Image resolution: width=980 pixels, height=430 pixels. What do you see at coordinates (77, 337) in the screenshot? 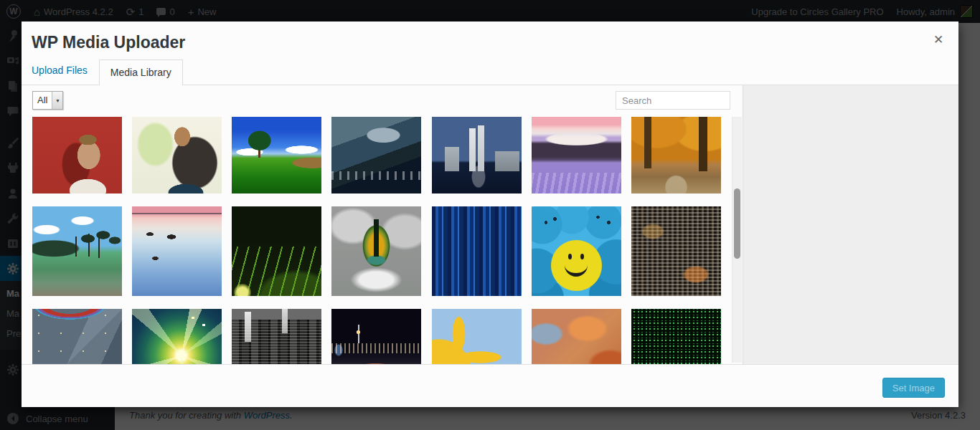
I see `media-item-cartoon-space` at bounding box center [77, 337].